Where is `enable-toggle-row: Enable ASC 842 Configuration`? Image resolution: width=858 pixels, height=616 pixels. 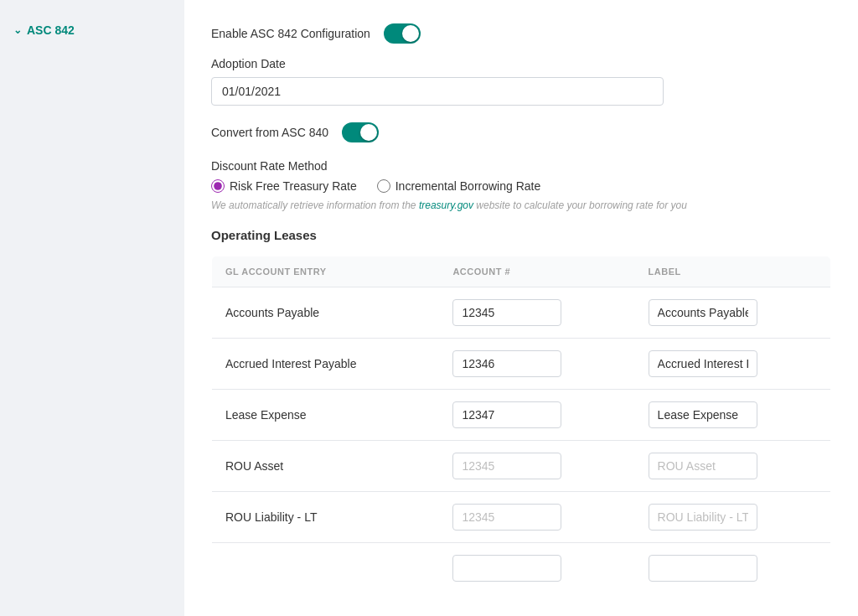 enable-toggle-row: Enable ASC 842 Configuration is located at coordinates (521, 34).